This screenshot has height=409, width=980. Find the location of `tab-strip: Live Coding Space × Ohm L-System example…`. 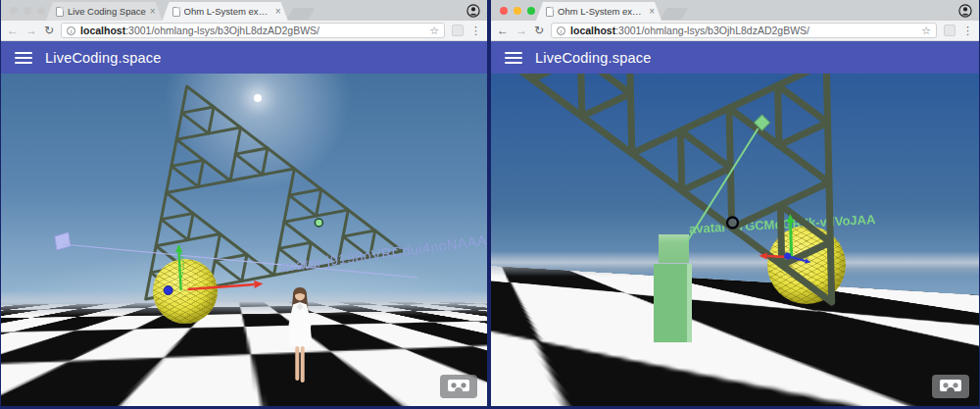

tab-strip: Live Coding Space × Ohm L-System example… is located at coordinates (244, 10).